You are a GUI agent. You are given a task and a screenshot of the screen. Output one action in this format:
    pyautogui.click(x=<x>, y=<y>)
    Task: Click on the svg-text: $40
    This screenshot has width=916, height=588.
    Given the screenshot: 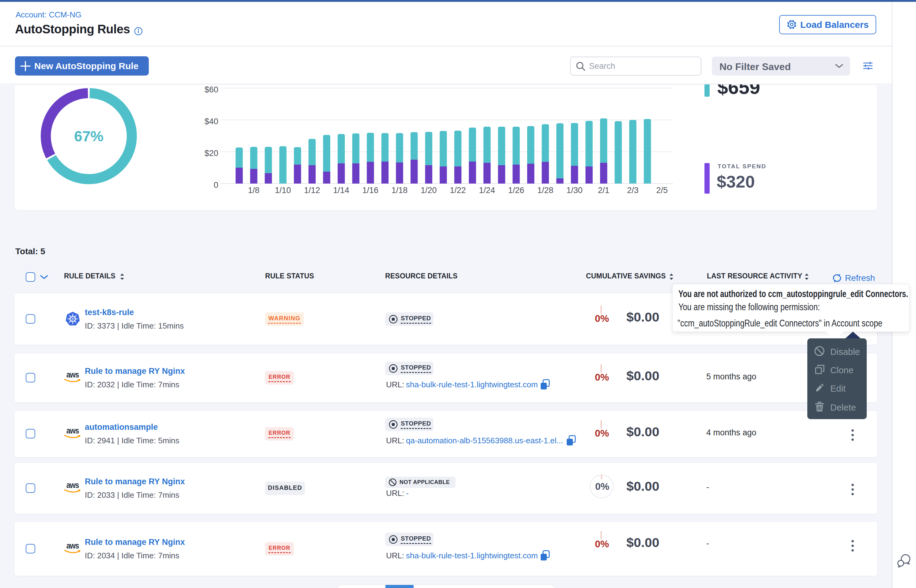 What is the action you would take?
    pyautogui.click(x=211, y=121)
    